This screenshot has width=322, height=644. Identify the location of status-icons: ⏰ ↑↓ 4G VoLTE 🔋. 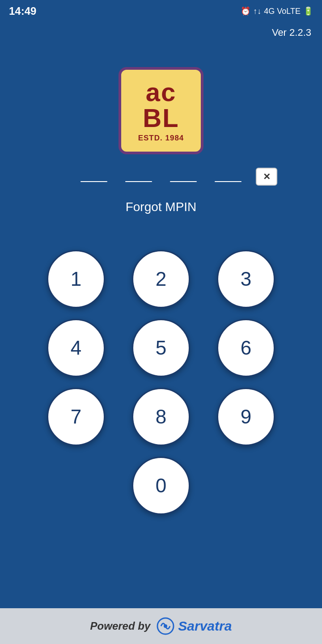
(277, 11).